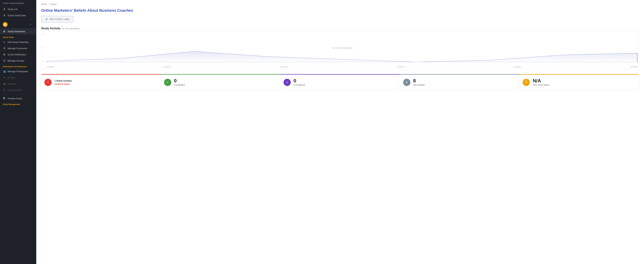  Describe the element at coordinates (43, 48) in the screenshot. I see `chart-y-axis: 6 4 2` at that location.